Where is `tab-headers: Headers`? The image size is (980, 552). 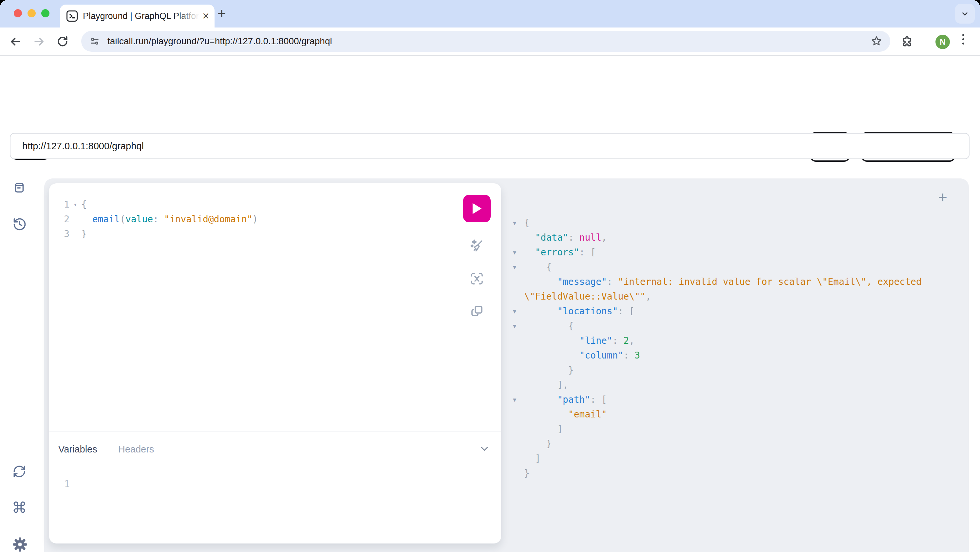
tab-headers: Headers is located at coordinates (136, 449).